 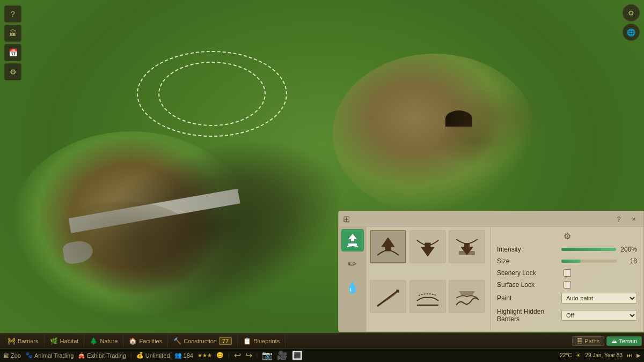 I want to click on intensity-slider, so click(x=589, y=249).